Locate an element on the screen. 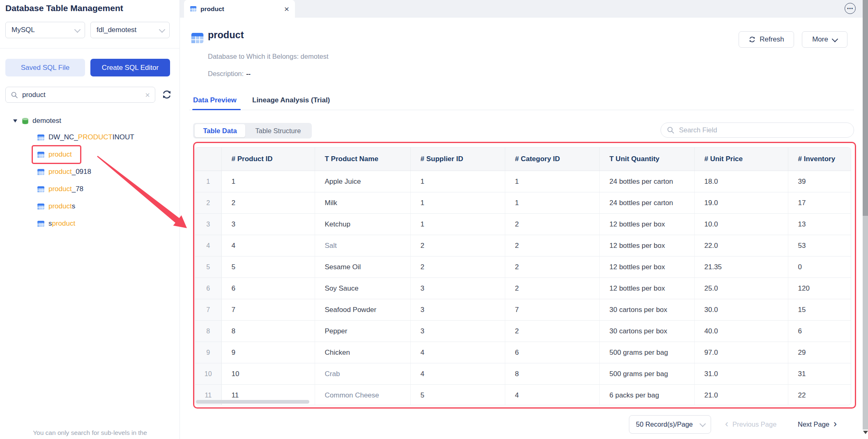 This screenshot has width=868, height=439. table-row: 3 3 Ketchup 1 2 12 bottles per box 10.0 … is located at coordinates (523, 224).